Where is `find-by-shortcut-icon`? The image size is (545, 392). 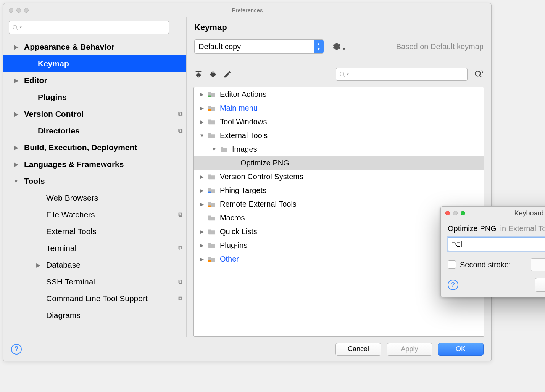 find-by-shortcut-icon is located at coordinates (479, 74).